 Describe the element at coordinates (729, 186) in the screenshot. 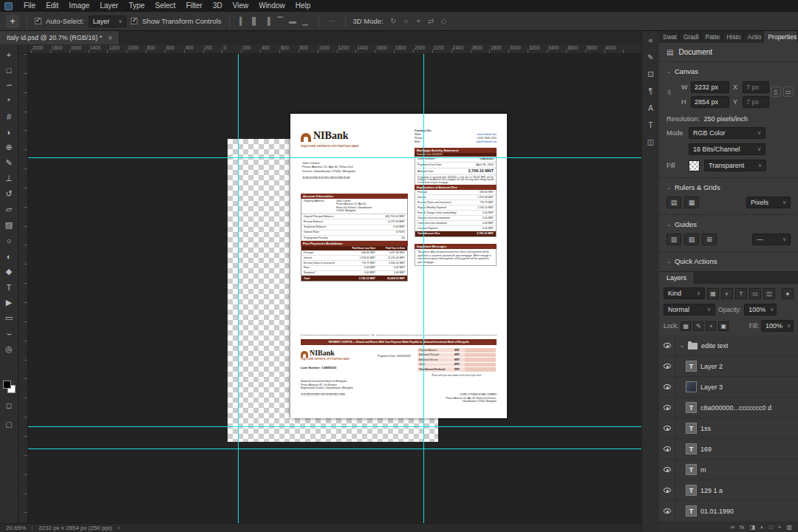

I see `rulers-grids-section-header: ⌄ Rulers & Grids` at that location.